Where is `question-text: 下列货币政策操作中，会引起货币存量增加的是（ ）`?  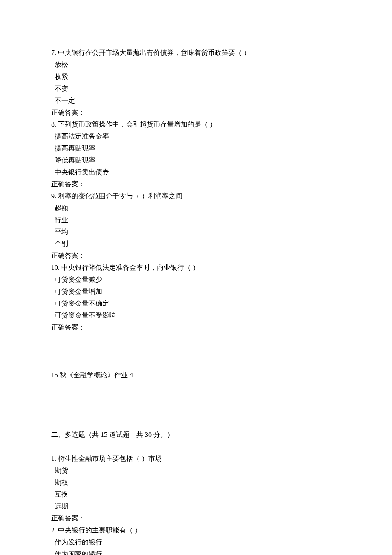 question-text: 下列货币政策操作中，会引起货币存量增加的是（ ） is located at coordinates (137, 124).